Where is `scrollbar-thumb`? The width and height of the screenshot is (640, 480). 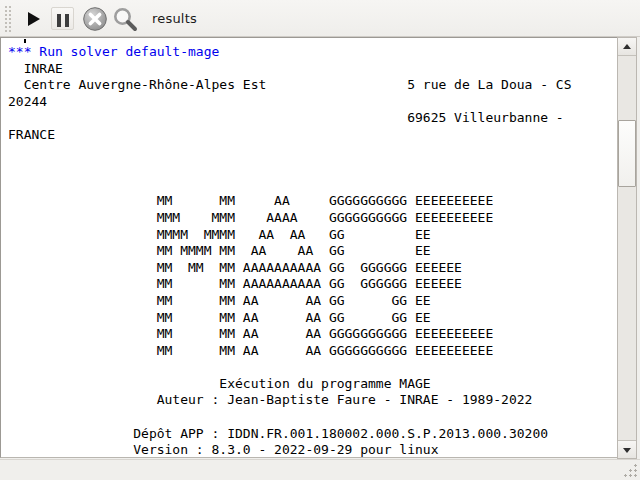
scrollbar-thumb is located at coordinates (627, 154).